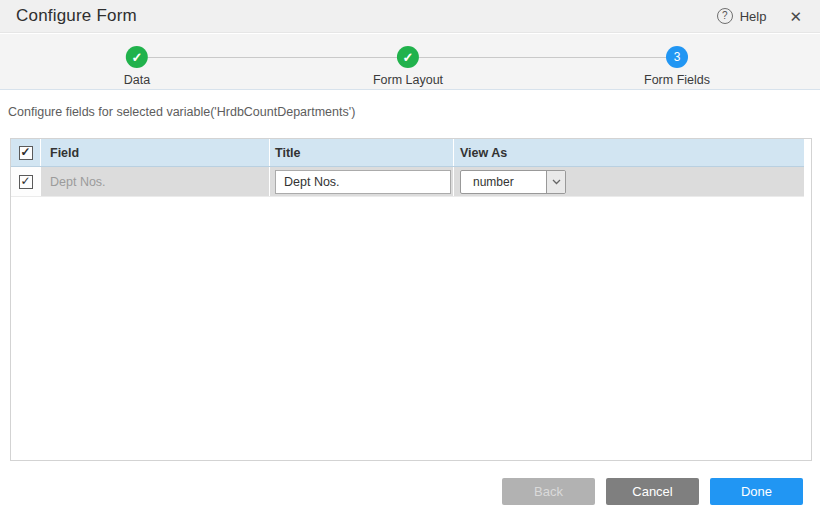 This screenshot has width=820, height=518. Describe the element at coordinates (408, 182) in the screenshot. I see `table-row: ✓ Dept Nos. number` at that location.